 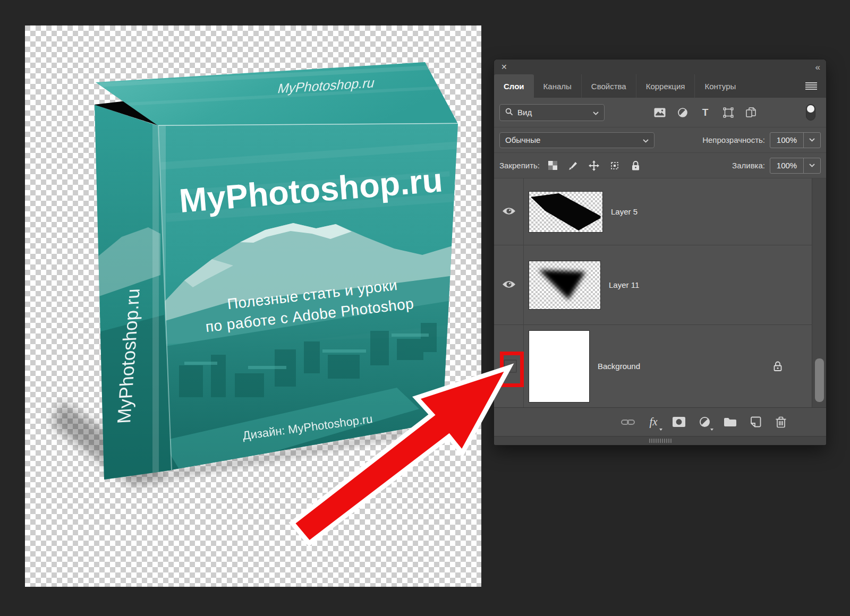 I want to click on blend-mode-dropdown: Обычные, so click(x=577, y=140).